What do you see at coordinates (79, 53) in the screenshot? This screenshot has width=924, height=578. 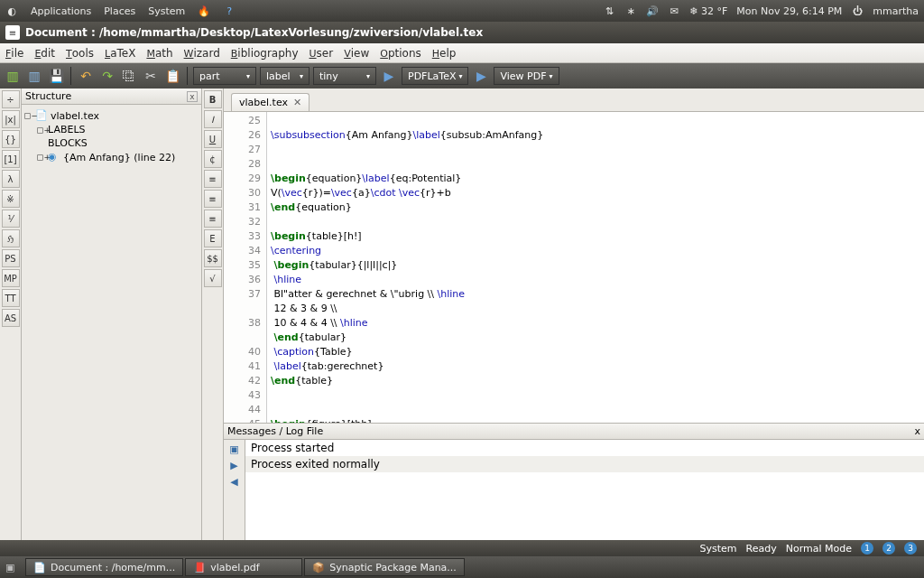 I see `menu-tools: Tools` at bounding box center [79, 53].